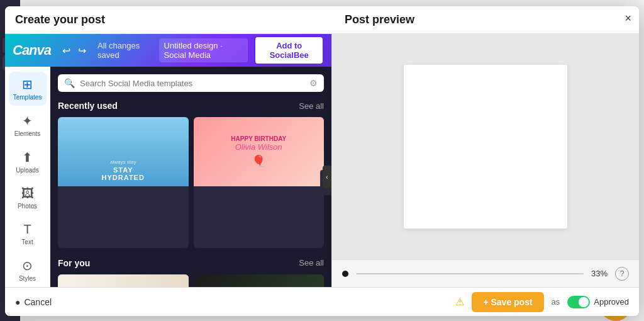 This screenshot has height=321, width=644. I want to click on close-button: ×, so click(628, 18).